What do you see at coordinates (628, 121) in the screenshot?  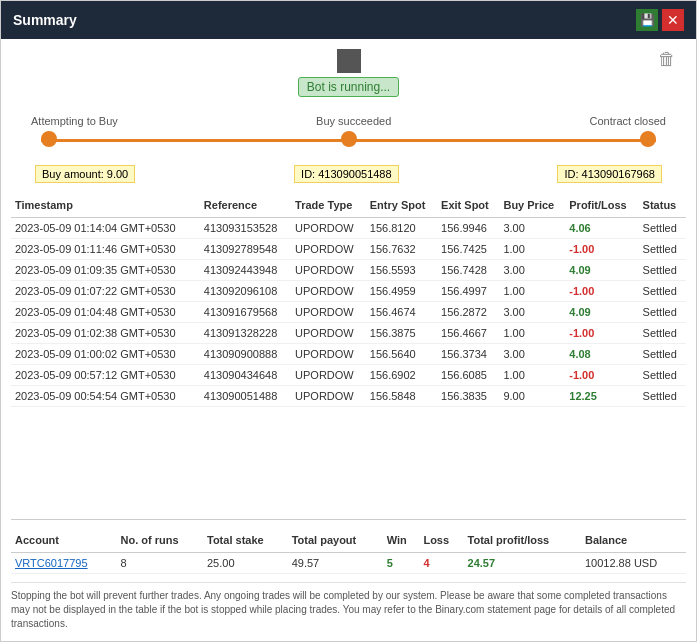 I see `label-contract-closed: Contract closed` at bounding box center [628, 121].